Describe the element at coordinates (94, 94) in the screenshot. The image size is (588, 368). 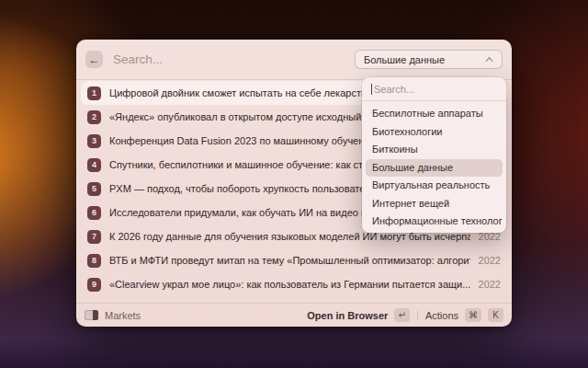
I see `item-number-badge: 1` at that location.